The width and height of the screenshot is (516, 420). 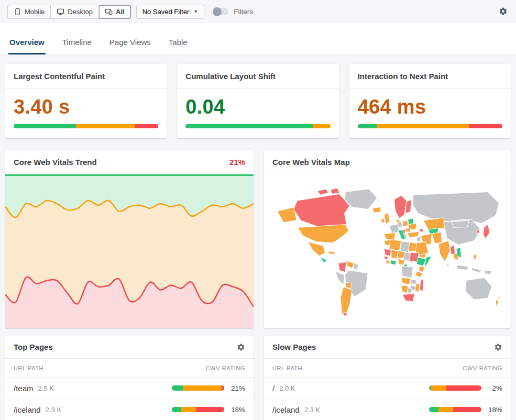 I want to click on map-region-turkey, so click(x=413, y=235).